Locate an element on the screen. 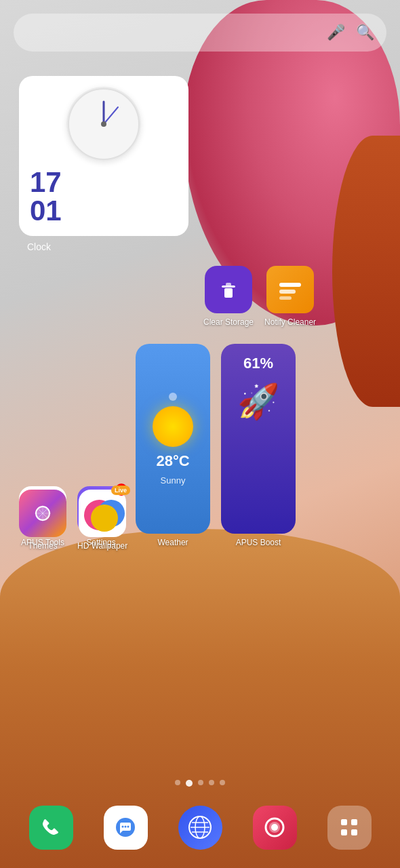  clear-storage-icon is located at coordinates (228, 290).